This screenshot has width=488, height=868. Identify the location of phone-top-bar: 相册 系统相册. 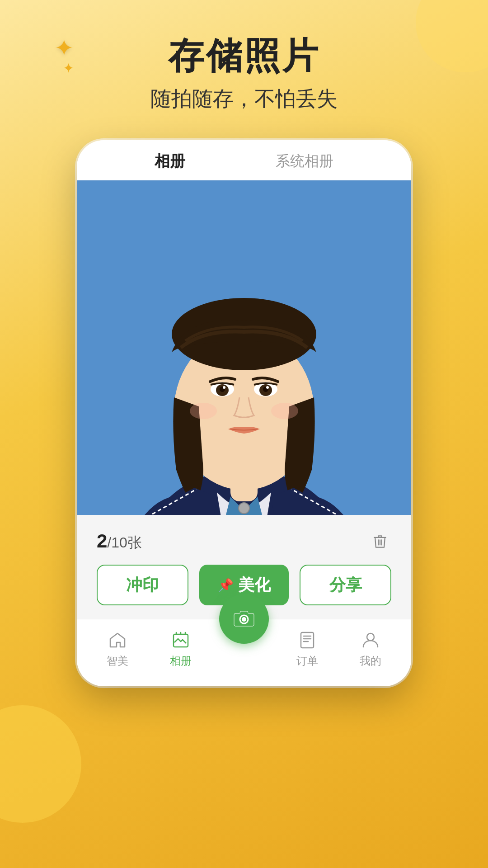
(244, 160).